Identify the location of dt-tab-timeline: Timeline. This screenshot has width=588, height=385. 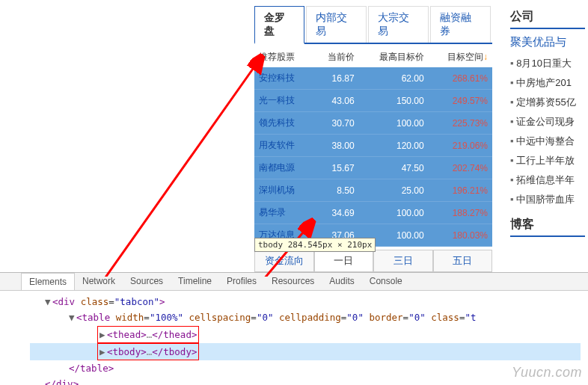
(195, 281).